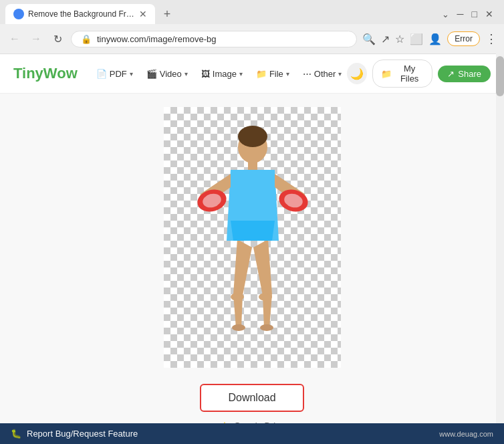  What do you see at coordinates (82, 433) in the screenshot?
I see `footer-label: Report Bug/Request Feature` at bounding box center [82, 433].